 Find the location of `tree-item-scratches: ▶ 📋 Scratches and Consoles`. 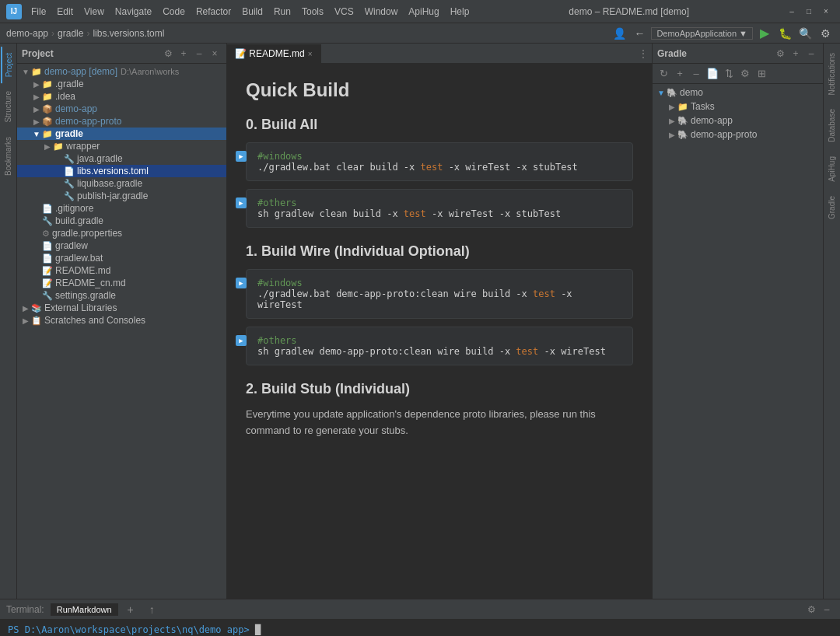

tree-item-scratches: ▶ 📋 Scratches and Consoles is located at coordinates (121, 320).